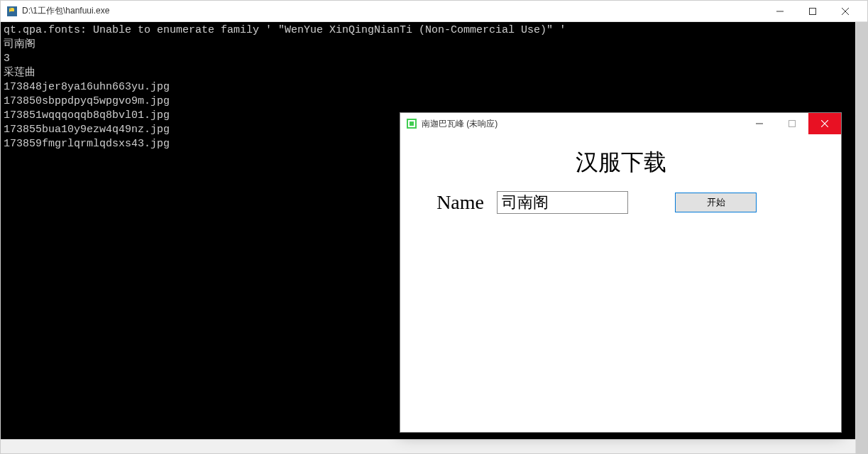  What do you see at coordinates (434, 11) in the screenshot?
I see `main-titlebar: D:\1工作包\hanfuui.exe` at bounding box center [434, 11].